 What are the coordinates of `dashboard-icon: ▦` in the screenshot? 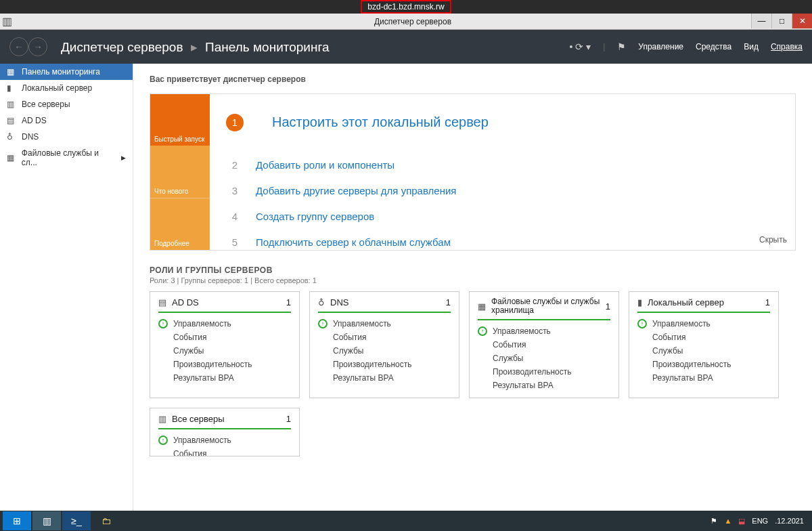 It's located at (12, 72).